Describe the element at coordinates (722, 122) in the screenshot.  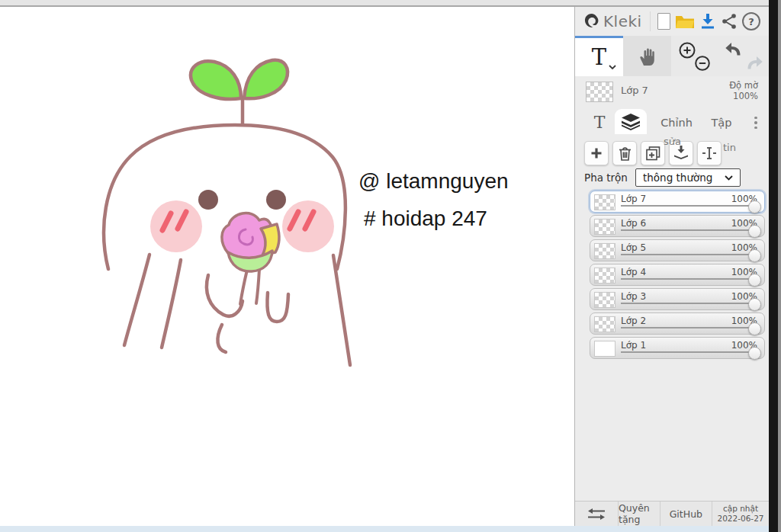
I see `tab-file: Tập` at that location.